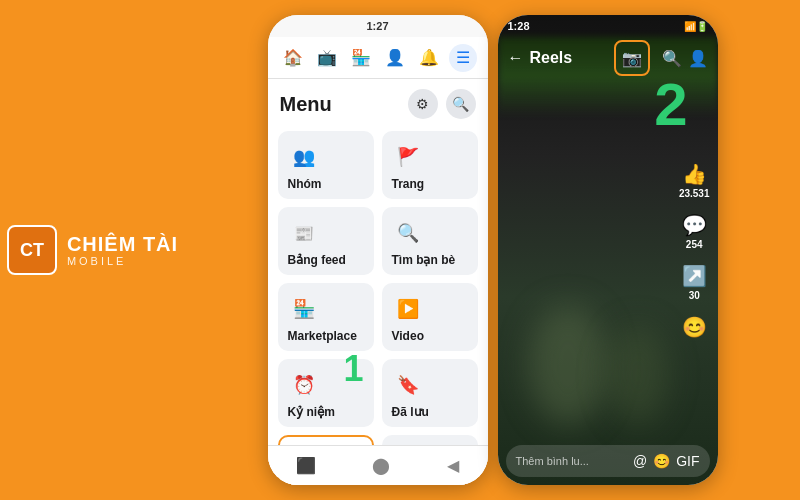 The image size is (800, 500). I want to click on menu-header-icons: ⚙ 🔍, so click(442, 104).